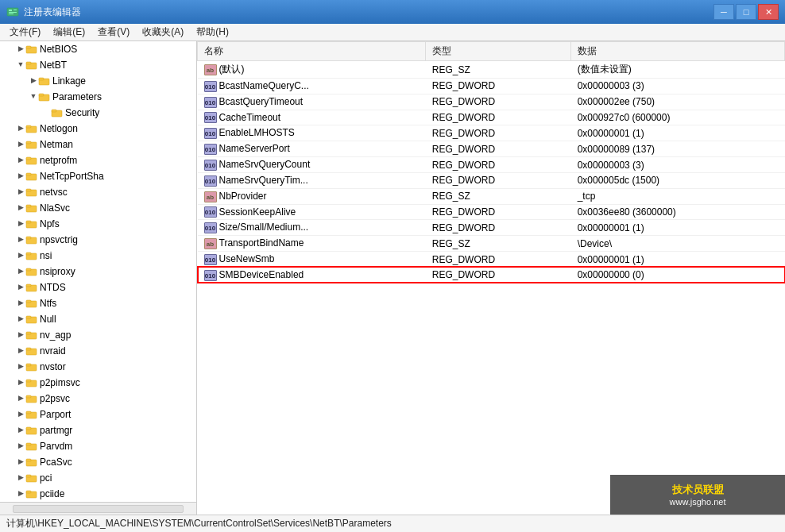 This screenshot has height=532, width=785. What do you see at coordinates (499, 52) in the screenshot?
I see `col-type: 类型` at bounding box center [499, 52].